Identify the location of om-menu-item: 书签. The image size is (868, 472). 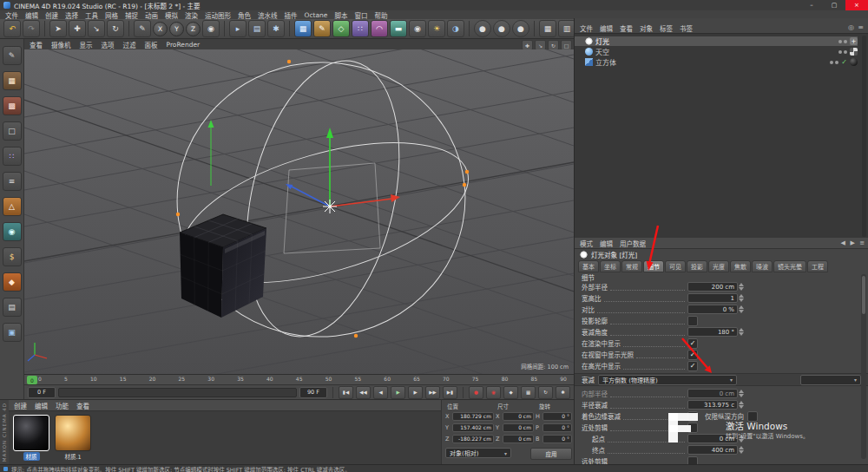
(686, 28).